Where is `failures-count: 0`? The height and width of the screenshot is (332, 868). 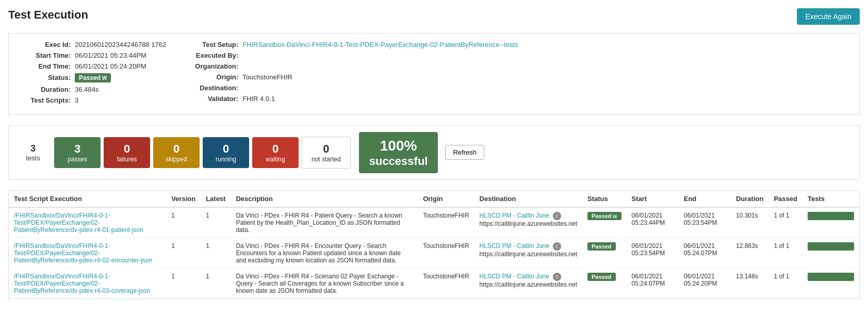
failures-count: 0 is located at coordinates (127, 149).